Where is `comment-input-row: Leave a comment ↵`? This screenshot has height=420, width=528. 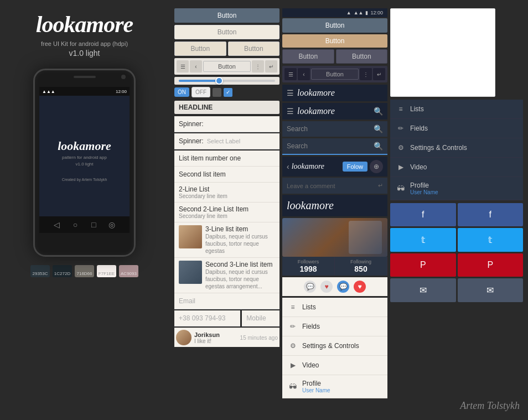 comment-input-row: Leave a comment ↵ is located at coordinates (335, 186).